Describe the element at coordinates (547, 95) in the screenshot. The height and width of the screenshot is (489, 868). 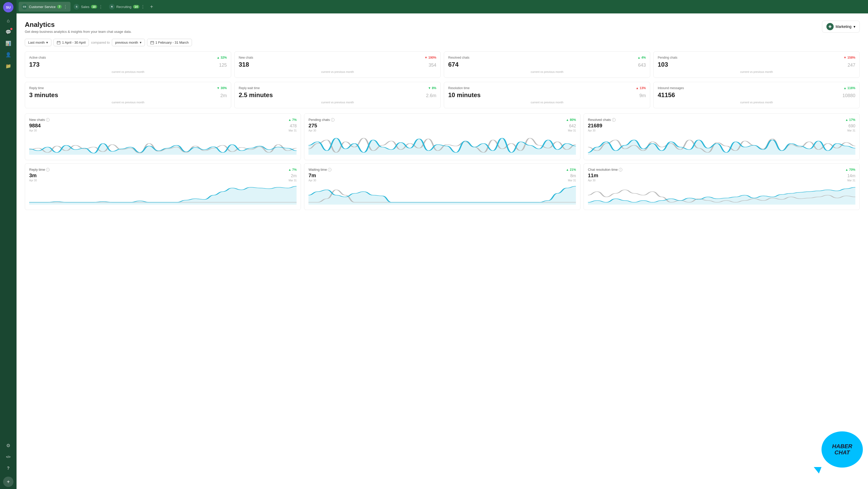
I see `metric-card-2: Resolution time ▲ 13% 10 minutes 9m curr…` at that location.